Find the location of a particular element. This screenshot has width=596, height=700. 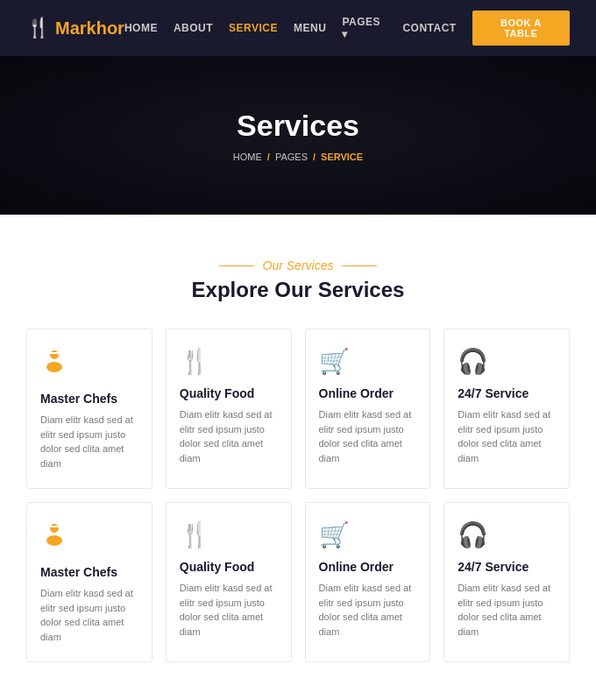

service-card-7: 🛒 Online Order Diam elitr kasd sed at el… is located at coordinates (368, 582).